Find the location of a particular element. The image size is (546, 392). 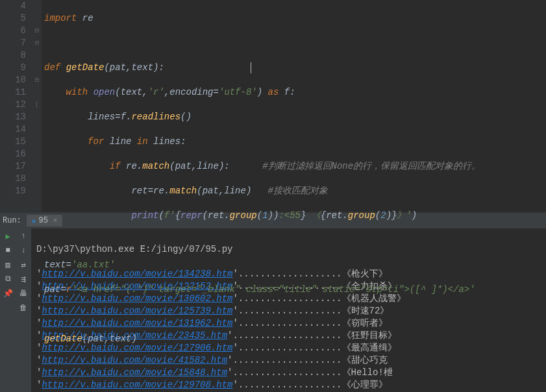

up-icon: ↑ is located at coordinates (23, 236).